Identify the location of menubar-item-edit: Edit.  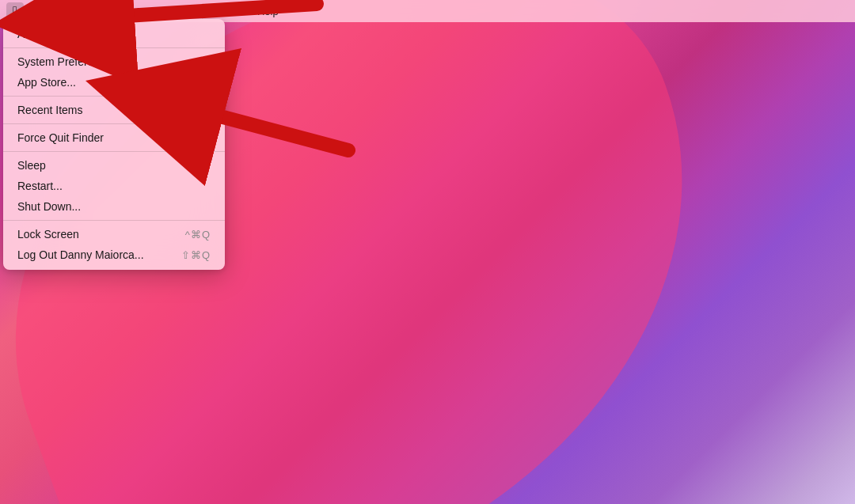
(112, 11).